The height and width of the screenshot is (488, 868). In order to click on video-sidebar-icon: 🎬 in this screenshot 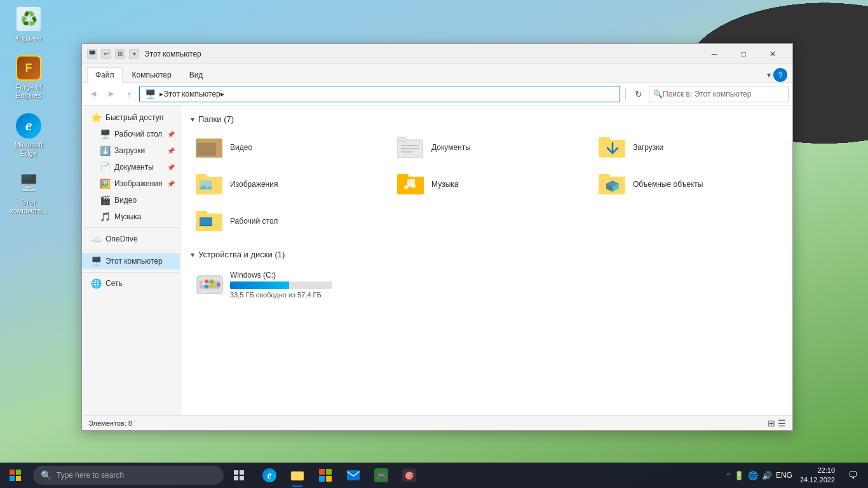, I will do `click(105, 200)`.